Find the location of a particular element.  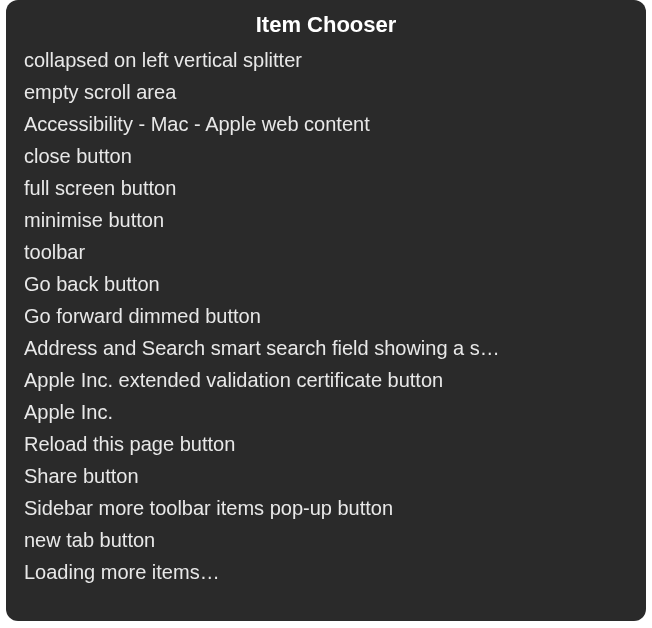

list-item: Loading more items… is located at coordinates (327, 572).